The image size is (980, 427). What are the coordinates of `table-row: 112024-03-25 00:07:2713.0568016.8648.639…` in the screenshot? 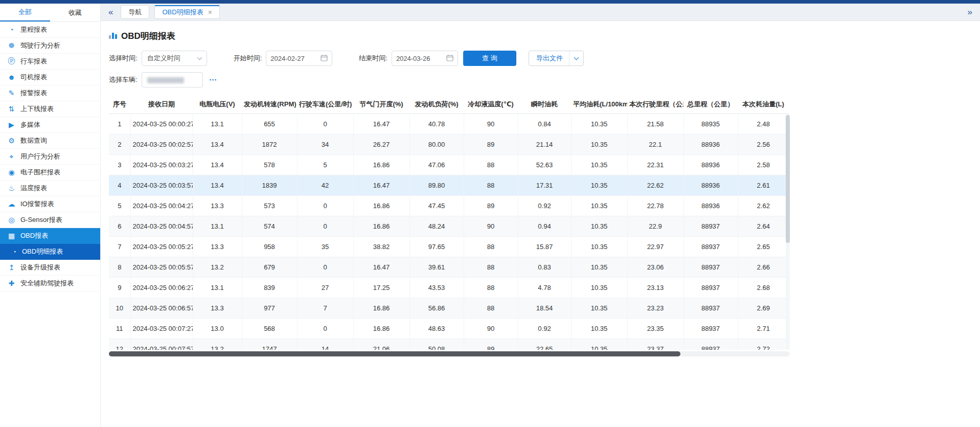 It's located at (449, 328).